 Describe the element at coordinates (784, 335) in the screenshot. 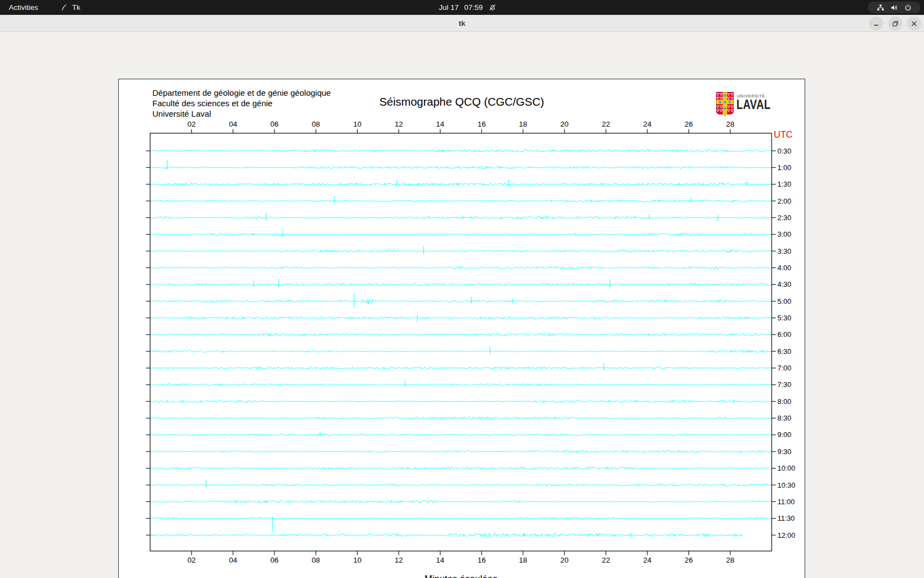

I see `utc-row-label: 6:00` at that location.